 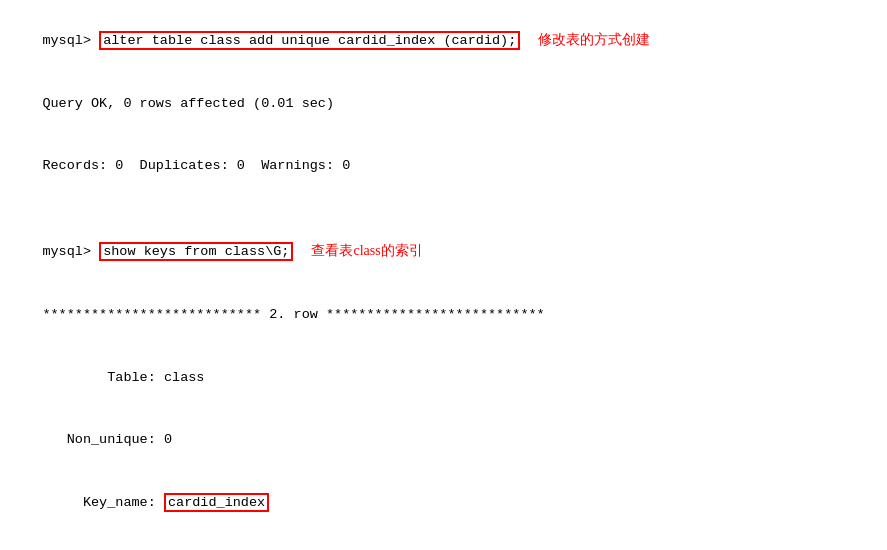 I want to click on separator-line: *************************** 2. row *****…, so click(x=444, y=316).